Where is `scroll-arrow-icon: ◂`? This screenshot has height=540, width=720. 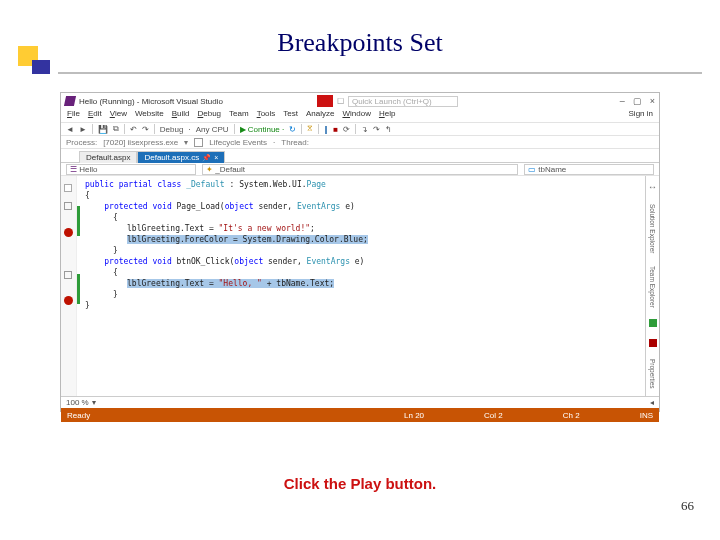
scroll-arrow-icon: ◂ is located at coordinates (652, 402).